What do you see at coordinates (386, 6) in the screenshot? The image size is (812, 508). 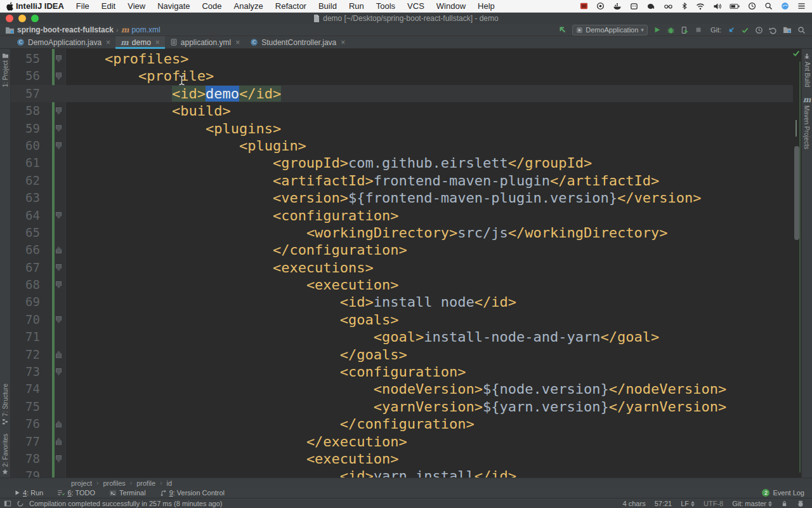 I see `menu-tools: Tools` at bounding box center [386, 6].